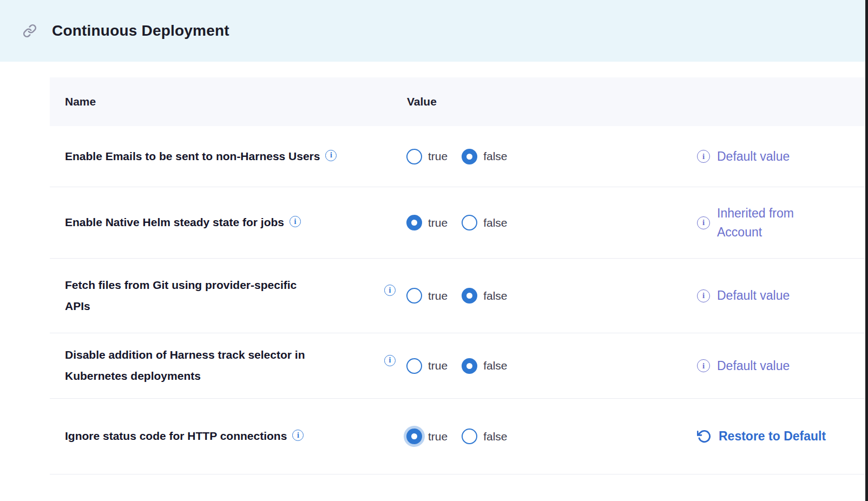  Describe the element at coordinates (215, 223) in the screenshot. I see `setting-label-cell: Enable Native Helm steady state for jobs` at that location.